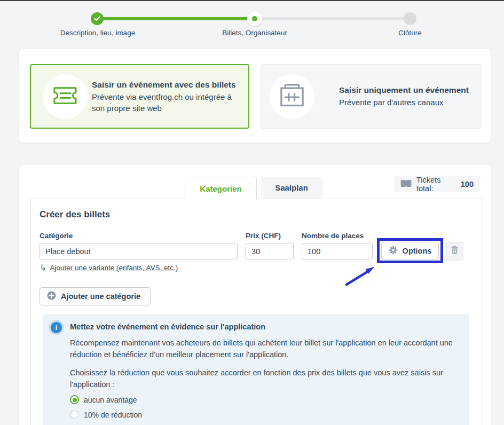  Describe the element at coordinates (292, 188) in the screenshot. I see `tab-saalplan: Saalplan` at that location.